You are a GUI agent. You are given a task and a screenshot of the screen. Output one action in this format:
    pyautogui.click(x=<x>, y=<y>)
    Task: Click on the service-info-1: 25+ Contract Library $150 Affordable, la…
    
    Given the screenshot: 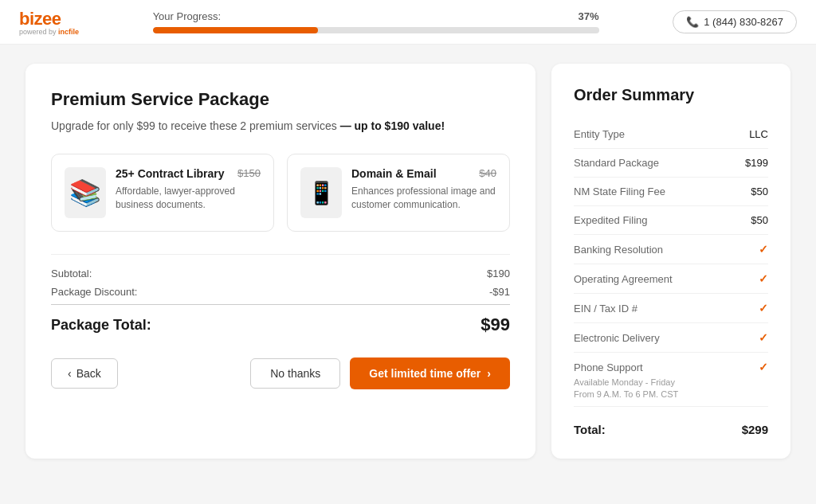 What is the action you would take?
    pyautogui.click(x=188, y=189)
    